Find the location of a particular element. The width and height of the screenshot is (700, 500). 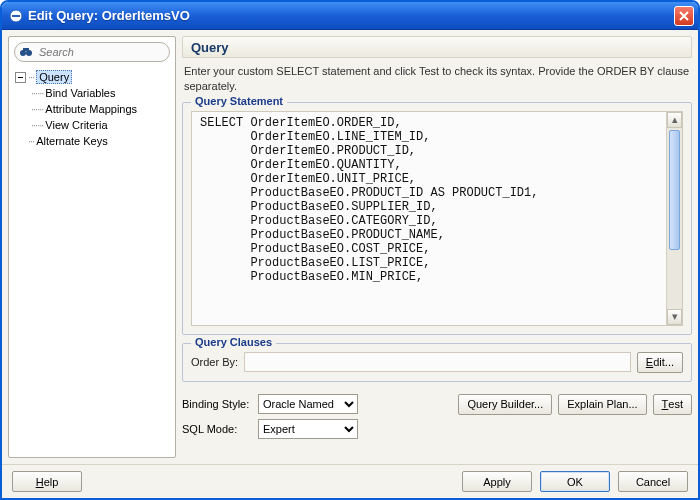

edit-order-by-button: Edit... is located at coordinates (660, 362).